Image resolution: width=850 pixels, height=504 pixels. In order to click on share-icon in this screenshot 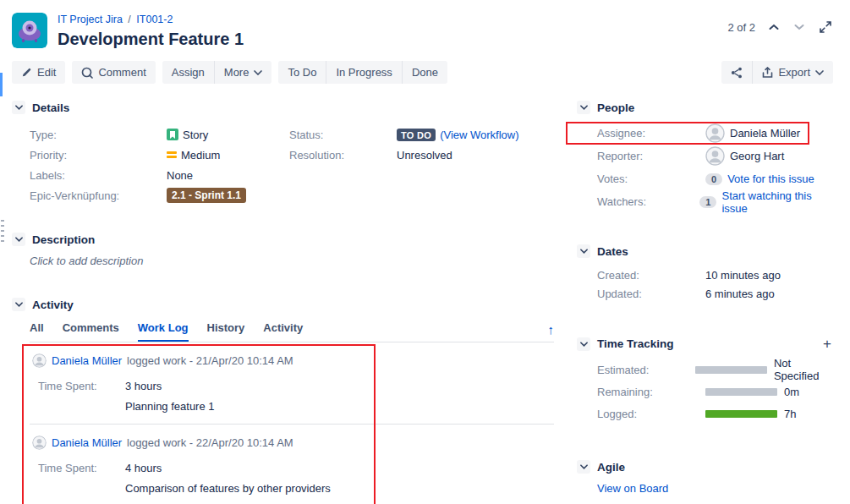, I will do `click(737, 73)`.